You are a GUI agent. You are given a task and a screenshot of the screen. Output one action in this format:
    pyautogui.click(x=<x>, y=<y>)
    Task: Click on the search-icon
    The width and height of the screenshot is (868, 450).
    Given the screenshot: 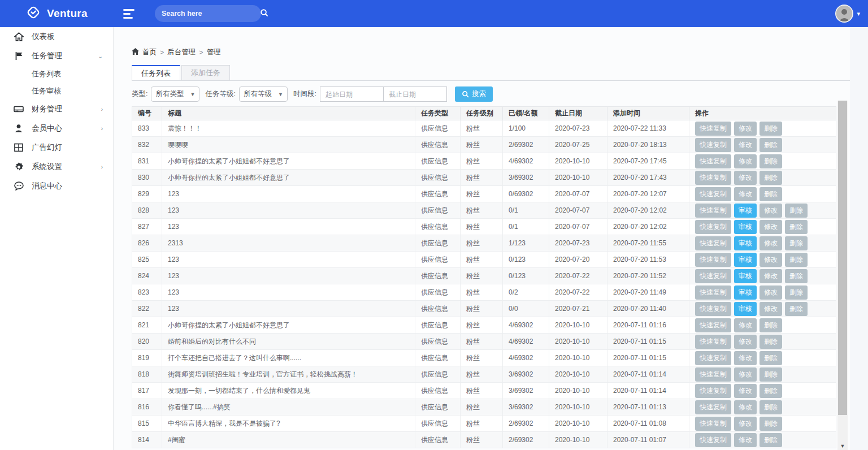 What is the action you would take?
    pyautogui.click(x=264, y=14)
    